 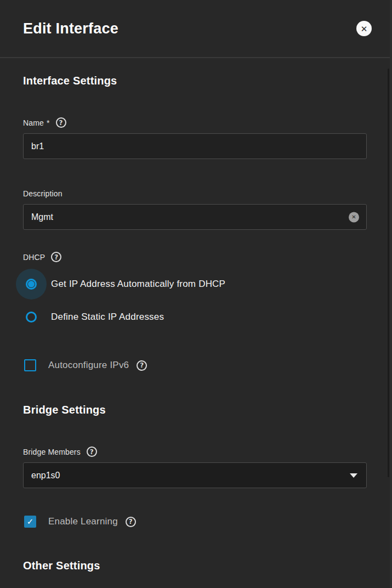 What do you see at coordinates (138, 284) in the screenshot?
I see `radio-dhcp-automatic-label: Get IP Address Automatically from DHCP` at bounding box center [138, 284].